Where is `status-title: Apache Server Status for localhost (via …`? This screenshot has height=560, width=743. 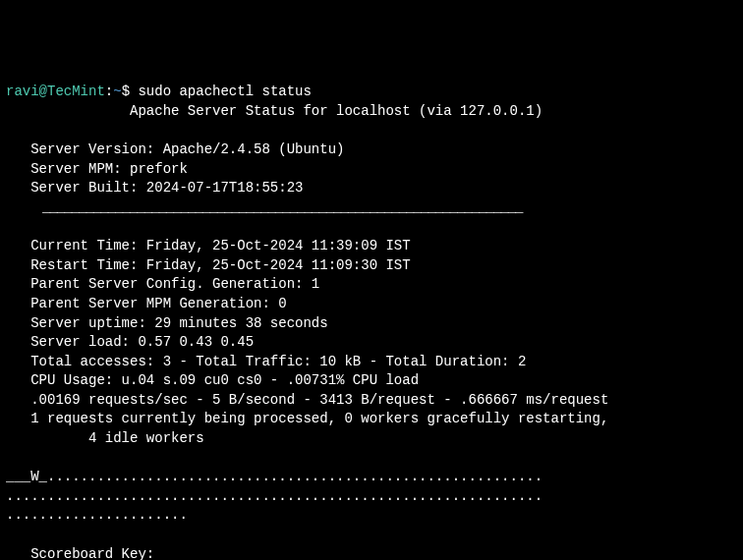 status-title: Apache Server Status for localhost (via … is located at coordinates (274, 111).